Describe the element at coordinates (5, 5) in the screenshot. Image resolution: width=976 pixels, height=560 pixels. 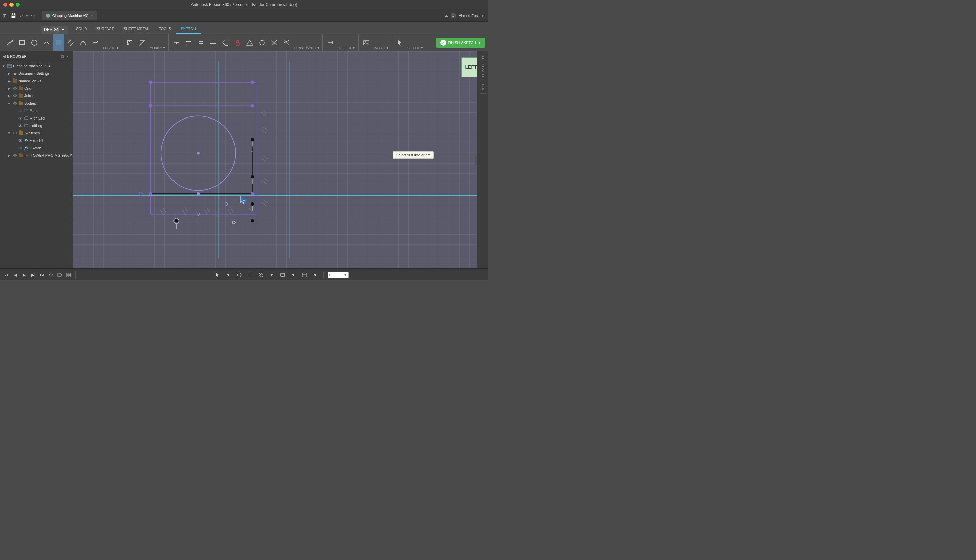
I see `close-button` at that location.